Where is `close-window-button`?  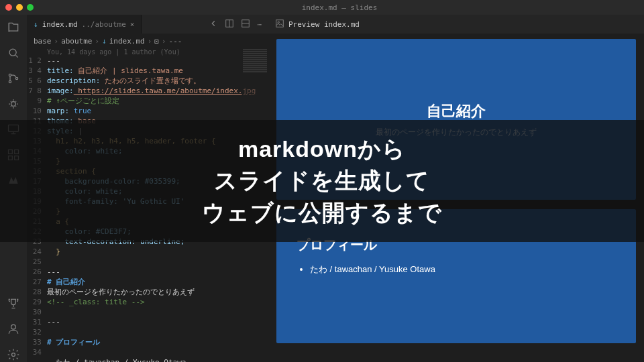 close-window-button is located at coordinates (9, 7).